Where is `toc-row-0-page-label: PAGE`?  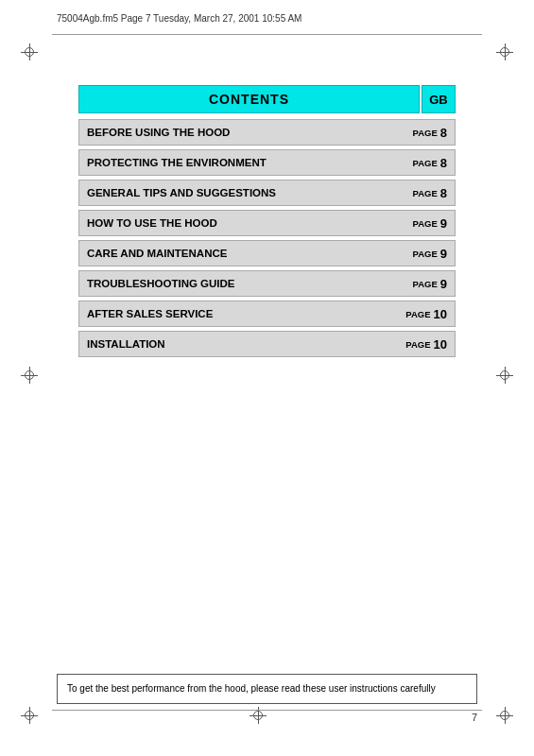 toc-row-0-page-label: PAGE is located at coordinates (425, 132).